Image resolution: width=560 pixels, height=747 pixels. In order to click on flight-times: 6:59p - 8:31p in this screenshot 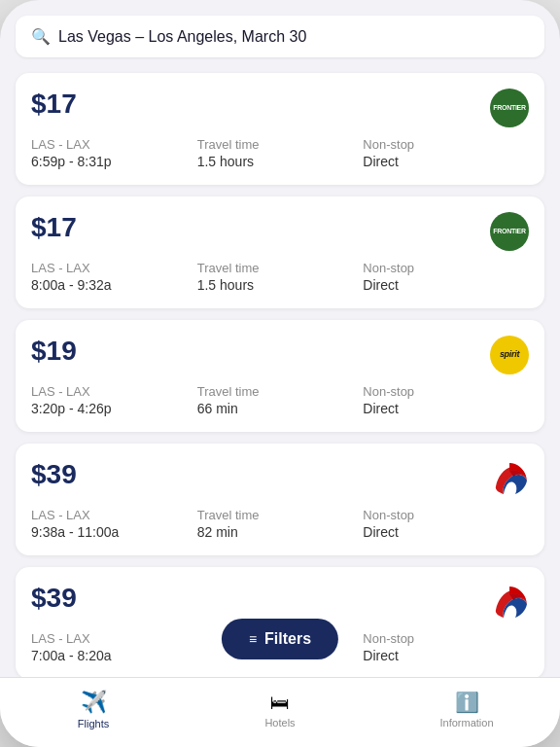, I will do `click(115, 161)`.